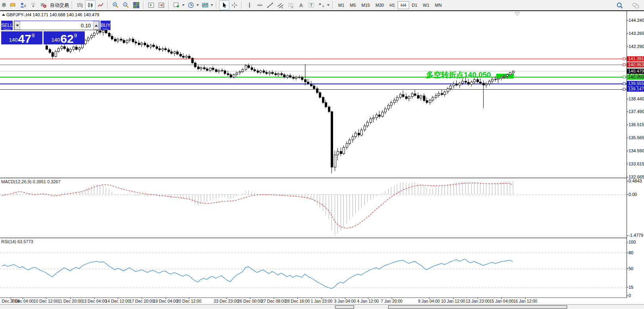 This screenshot has width=644, height=309. Describe the element at coordinates (224, 5) in the screenshot. I see `cursor-icon` at that location.